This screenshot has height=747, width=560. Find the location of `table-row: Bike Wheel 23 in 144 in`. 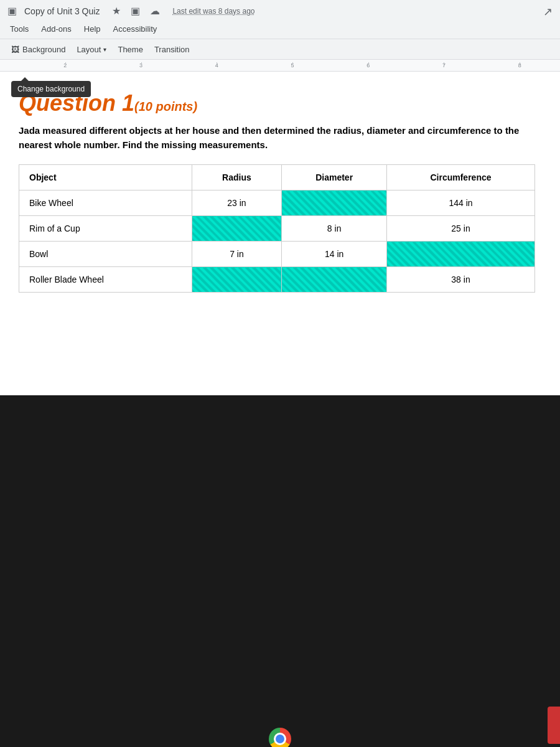

table-row: Bike Wheel 23 in 144 in is located at coordinates (278, 203).